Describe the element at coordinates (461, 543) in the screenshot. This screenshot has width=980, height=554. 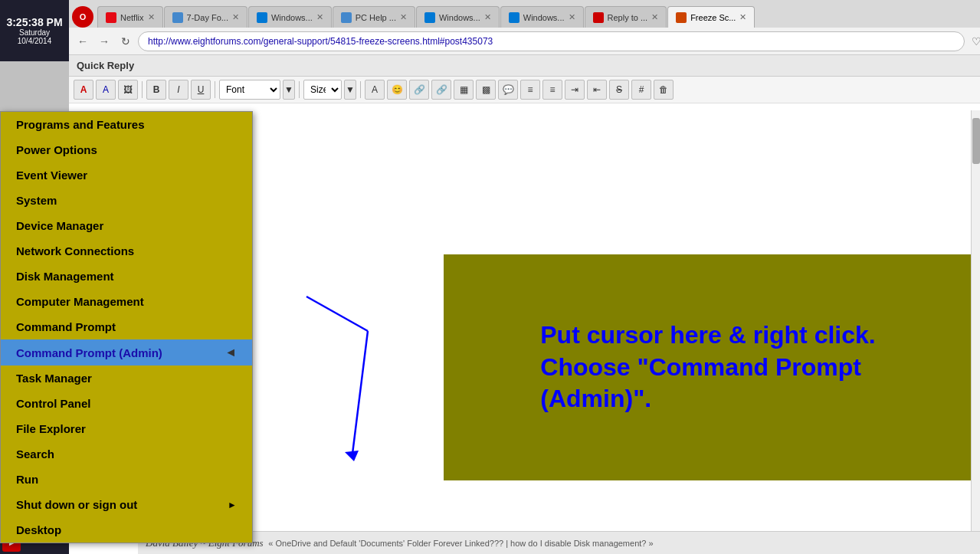
I see `bottom-nav: « OneDrive and Default 'Documents' Folde…` at that location.